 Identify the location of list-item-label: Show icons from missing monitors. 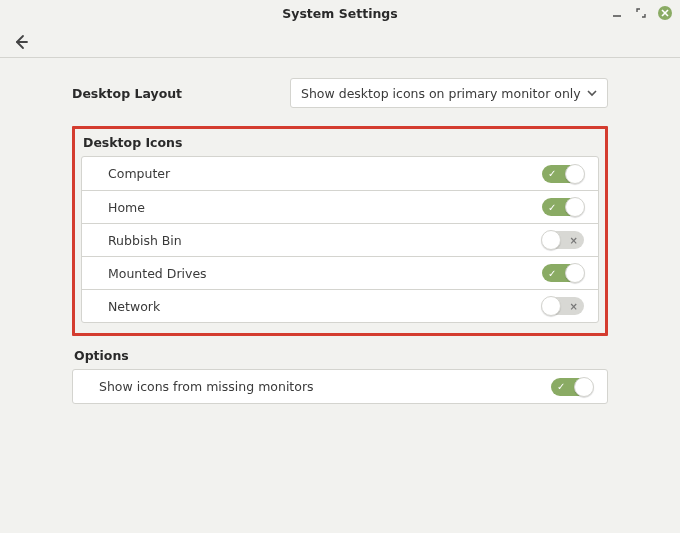
(206, 386).